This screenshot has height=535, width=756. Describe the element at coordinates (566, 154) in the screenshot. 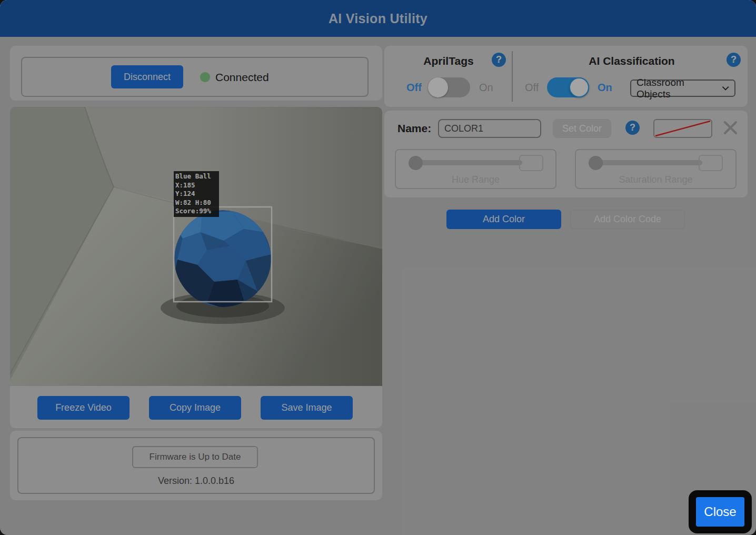

I see `color-config-card: Name: Set Color ? N/A Hue Range N/A Satu…` at that location.